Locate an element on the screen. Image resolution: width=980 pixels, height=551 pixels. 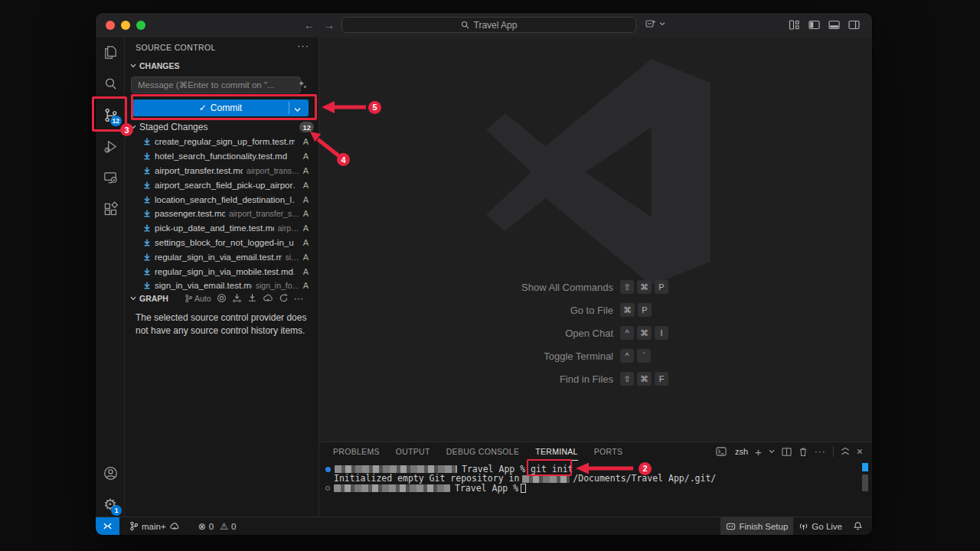
graph-label: GRAPH is located at coordinates (154, 298).